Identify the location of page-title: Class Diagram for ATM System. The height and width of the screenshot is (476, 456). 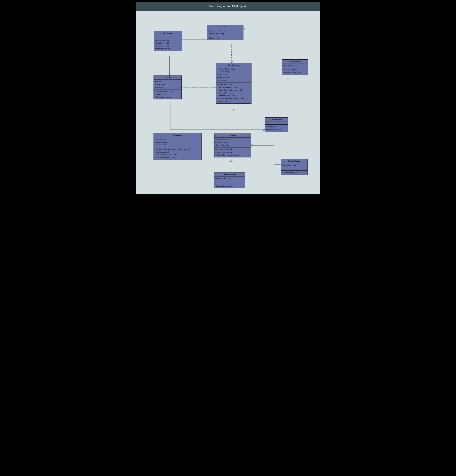
(228, 6).